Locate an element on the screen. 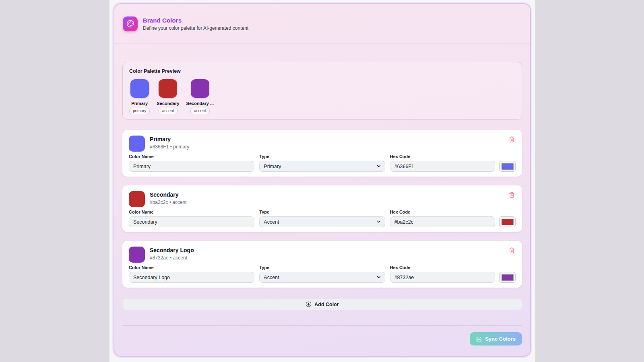 This screenshot has height=362, width=644. preview-swatch-row: Primary primary Secondary accent Seconda is located at coordinates (322, 97).